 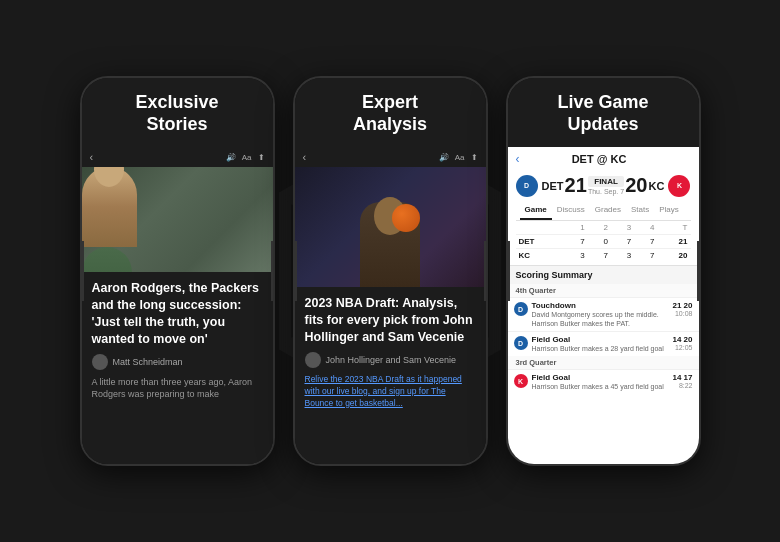 What do you see at coordinates (606, 192) in the screenshot?
I see `game-date: Thu. Sep. 7` at bounding box center [606, 192].